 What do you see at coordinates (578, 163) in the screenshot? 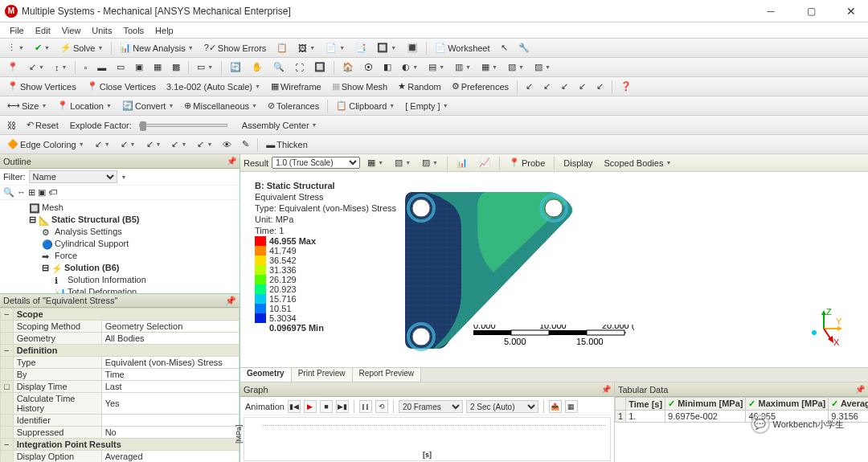
I see `display-button: Display` at bounding box center [578, 163].